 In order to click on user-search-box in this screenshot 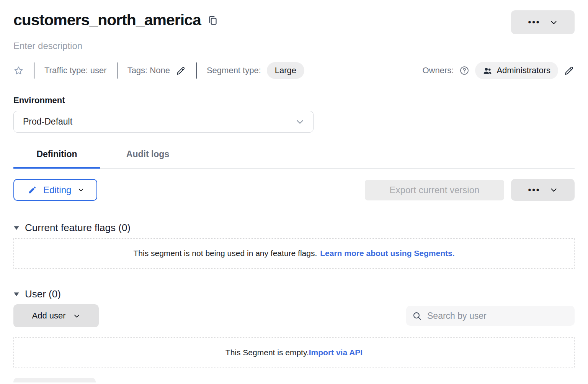, I will do `click(490, 316)`.